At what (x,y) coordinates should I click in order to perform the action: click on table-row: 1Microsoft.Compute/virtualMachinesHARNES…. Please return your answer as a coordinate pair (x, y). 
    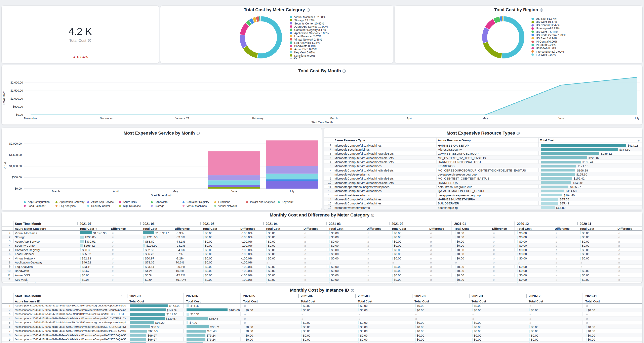
    Looking at the image, I should click on (483, 145).